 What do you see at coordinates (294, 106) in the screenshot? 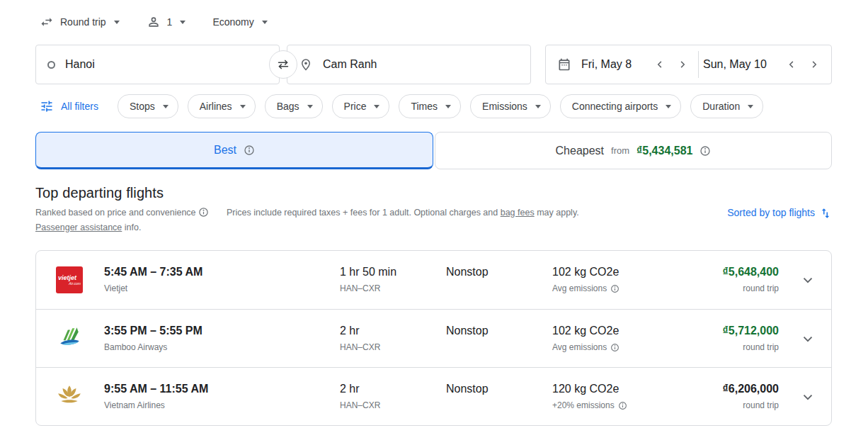
I see `filter-chip-bags: Bags` at bounding box center [294, 106].